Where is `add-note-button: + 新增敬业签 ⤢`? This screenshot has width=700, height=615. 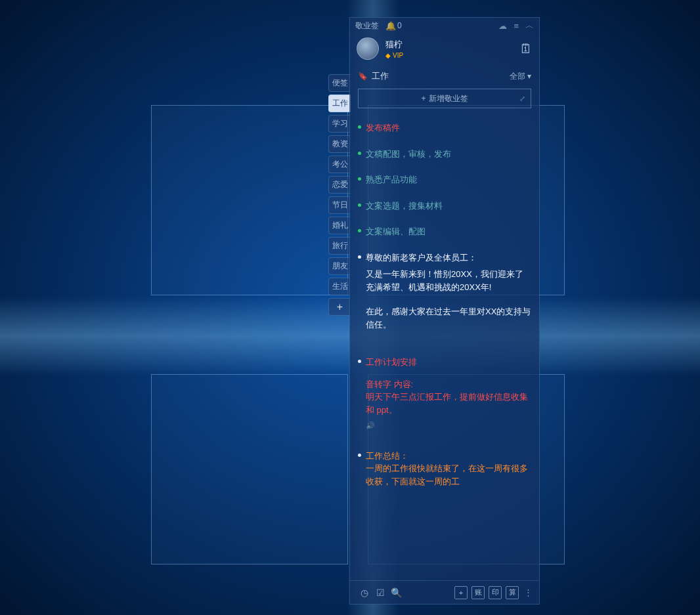 add-note-button: + 新增敬业签 ⤢ is located at coordinates (445, 98).